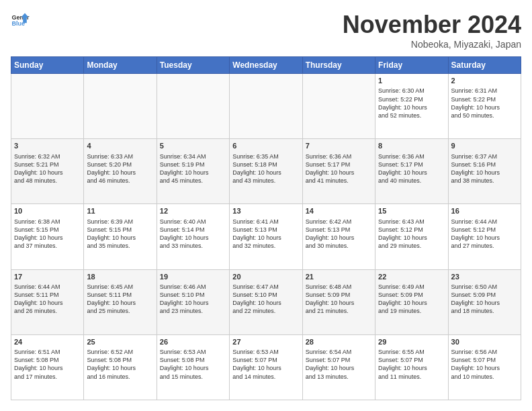  Describe the element at coordinates (484, 172) in the screenshot. I see `table-row: 9Sunrise: 6:37 AMSunset: 5:16 PMDaylight…` at that location.